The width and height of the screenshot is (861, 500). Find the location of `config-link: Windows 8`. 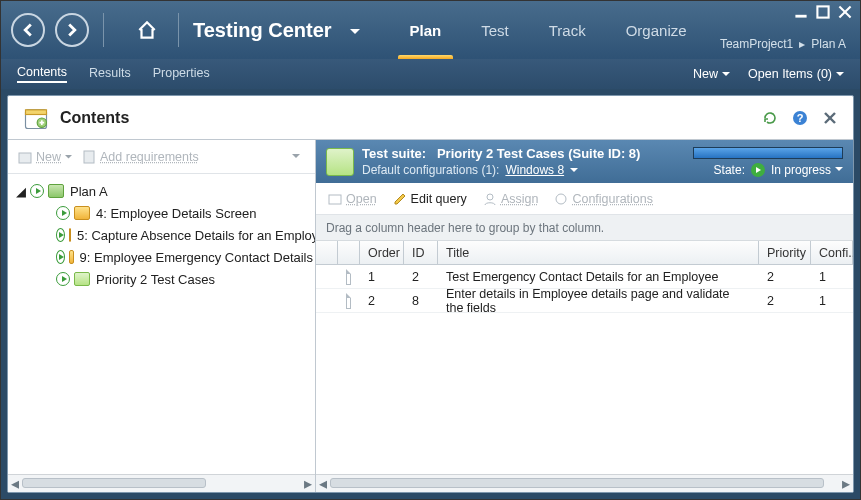

config-link: Windows 8 is located at coordinates (534, 170).